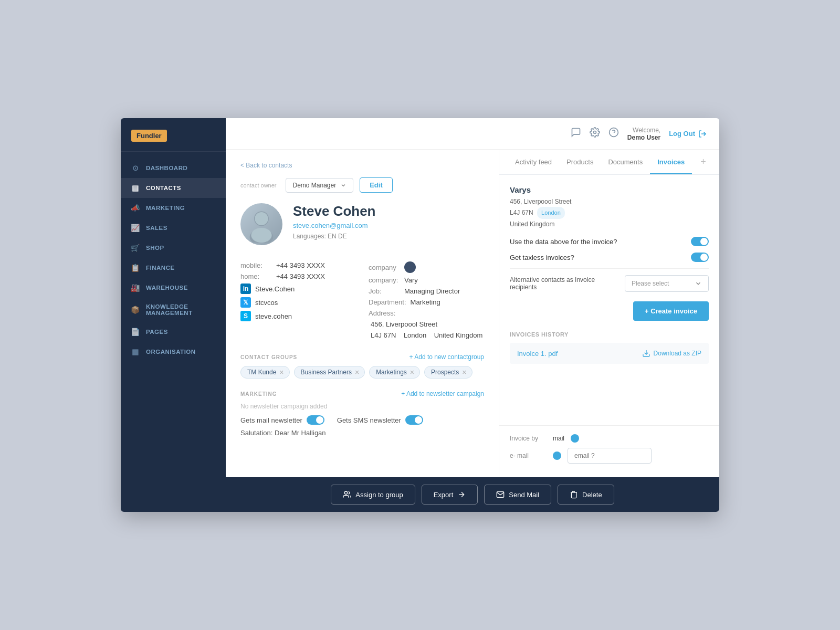  Describe the element at coordinates (334, 236) in the screenshot. I see `contact-languages: Languages: EN DE` at that location.